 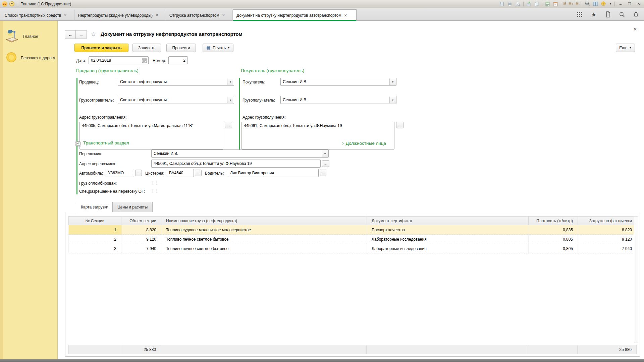 I want to click on carrier-address-label: Адрес перевозчика:, so click(x=98, y=164).